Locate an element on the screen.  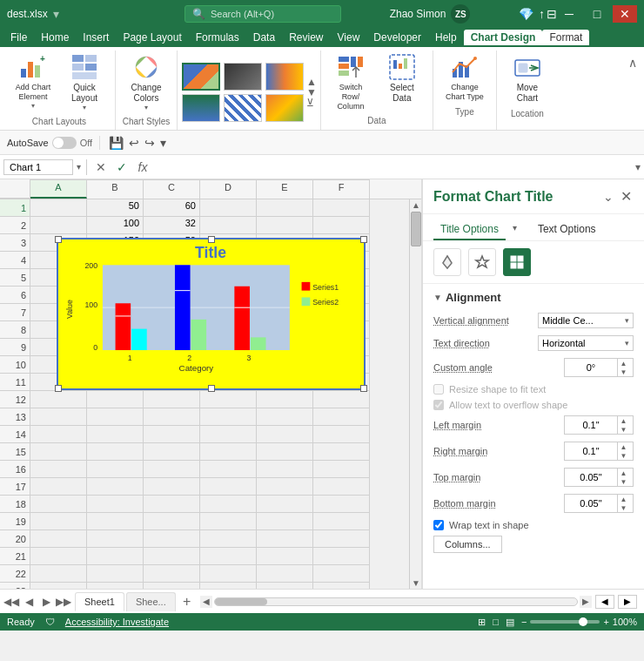
col-header-b: B is located at coordinates (115, 189).